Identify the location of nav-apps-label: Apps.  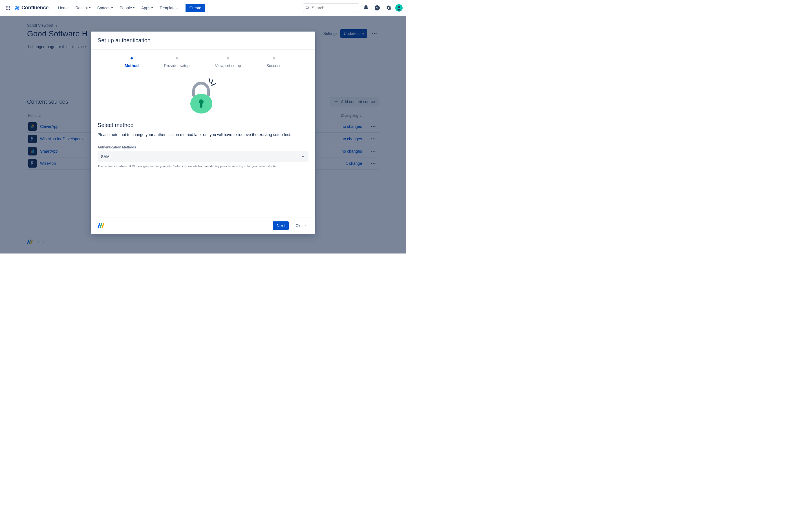
(146, 8).